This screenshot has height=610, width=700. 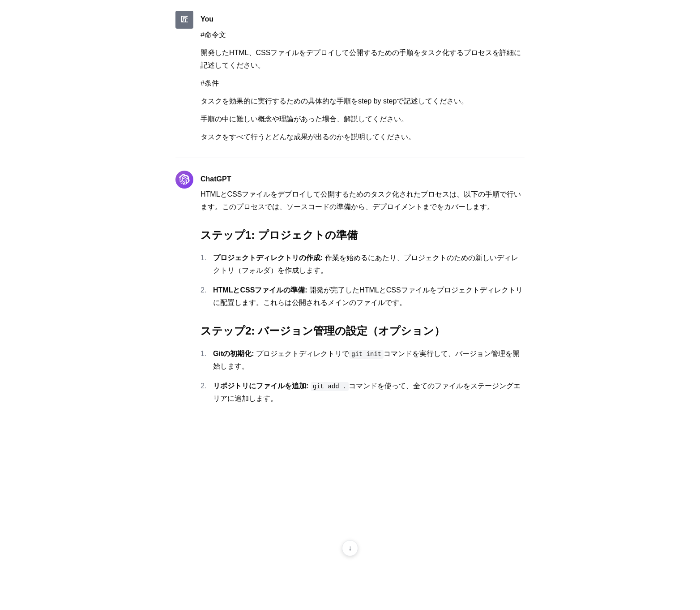 I want to click on step1-item-2-label: HTMLとCSSファイルの準備:, so click(x=260, y=290).